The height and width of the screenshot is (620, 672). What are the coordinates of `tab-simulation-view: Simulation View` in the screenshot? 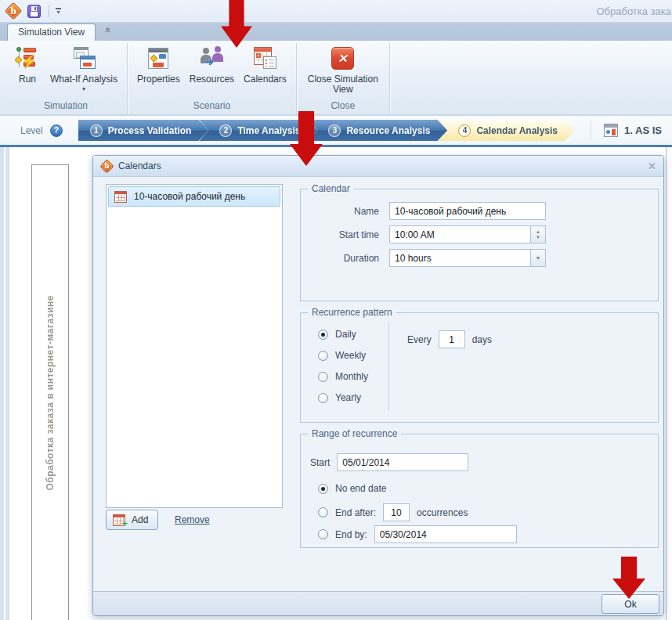 It's located at (52, 32).